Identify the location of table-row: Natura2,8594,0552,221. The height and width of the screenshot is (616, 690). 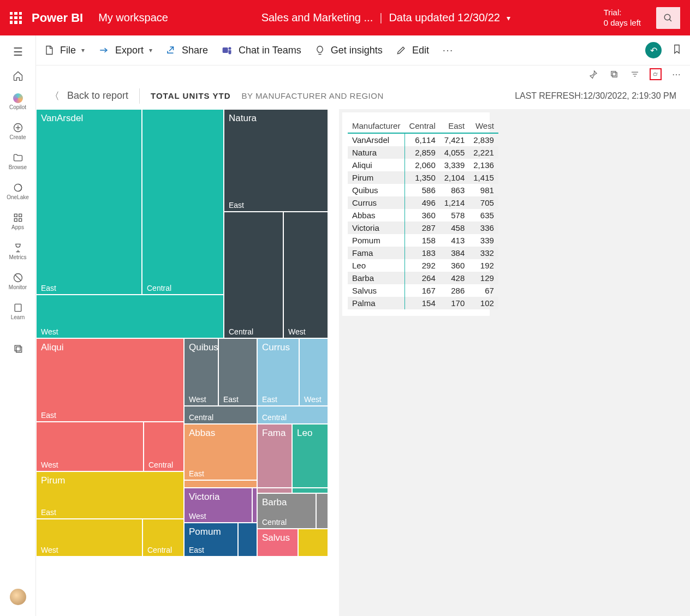
(423, 153).